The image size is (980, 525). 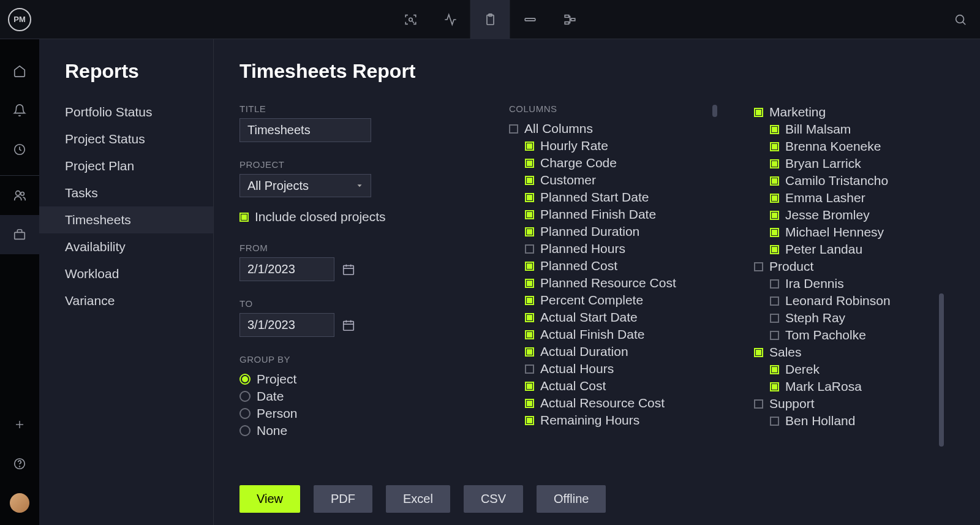 I want to click on column-checkbox: Planned Cost, so click(x=613, y=266).